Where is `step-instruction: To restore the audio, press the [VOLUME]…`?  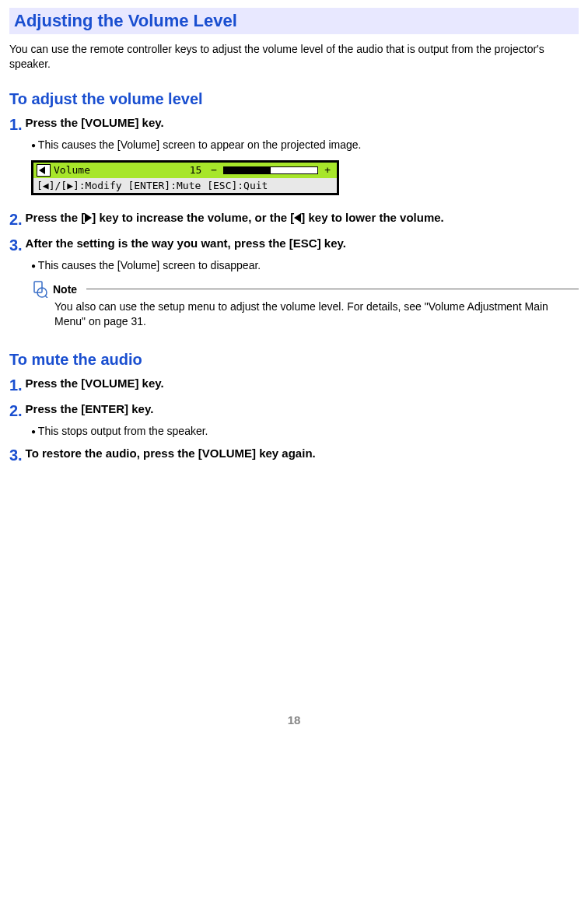
step-instruction: To restore the audio, press the [VOLUME]… is located at coordinates (171, 453).